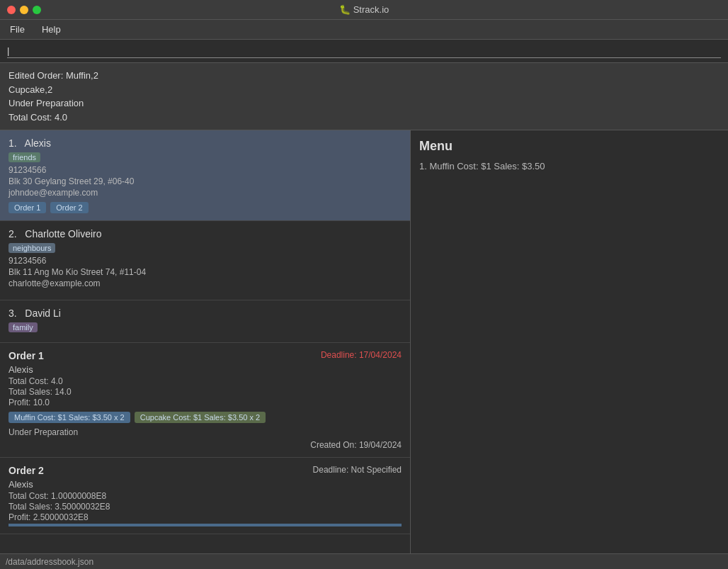 The image size is (728, 569). What do you see at coordinates (205, 507) in the screenshot?
I see `order-2-total-sales: Total Sales: 3.50000032E8` at bounding box center [205, 507].